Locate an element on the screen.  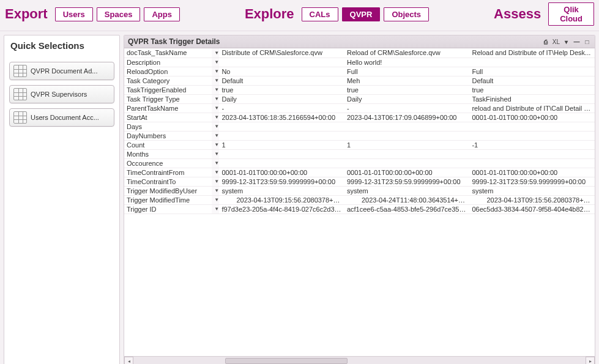
cell: Reload of CRM\Salesforce.qvw is located at coordinates (407, 53).